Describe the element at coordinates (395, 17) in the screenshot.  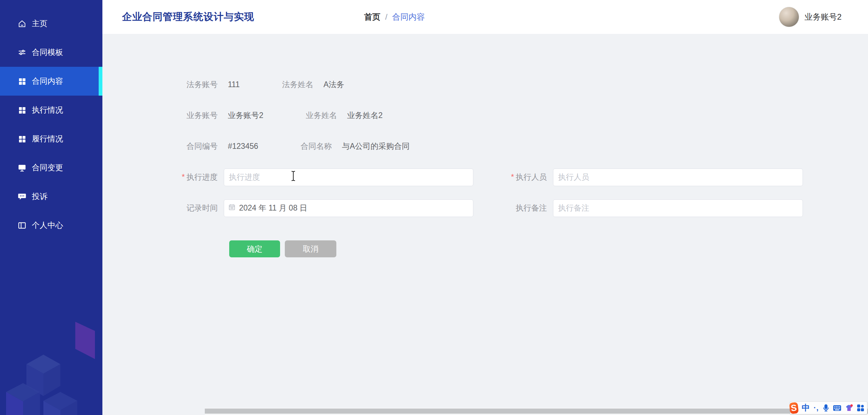
I see `breadcrumb: 首页 / 合同内容` at that location.